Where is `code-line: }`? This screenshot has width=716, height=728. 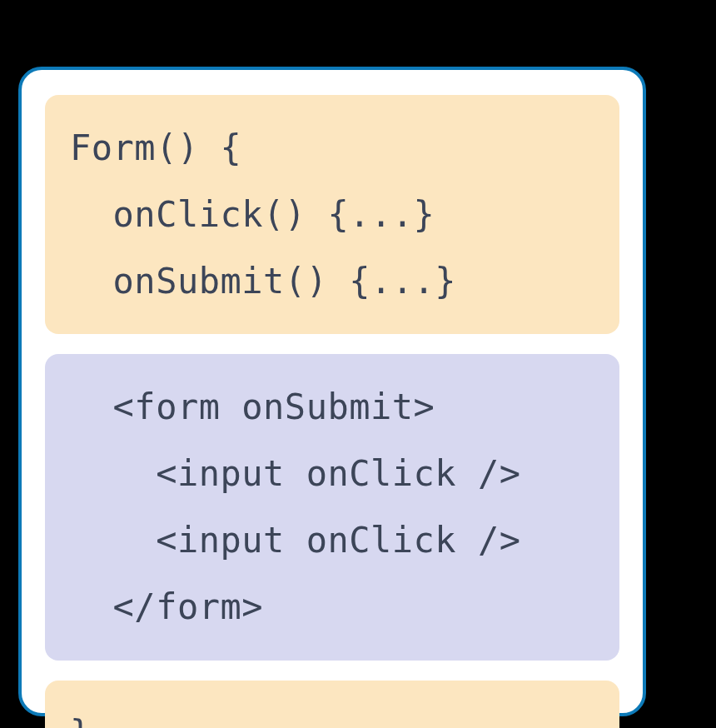
code-line: } is located at coordinates (332, 715).